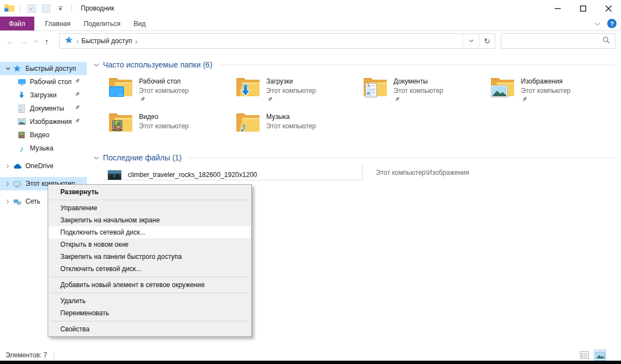 Image resolution: width=621 pixels, height=364 pixels. Describe the element at coordinates (375, 87) in the screenshot. I see `folder-icon: A` at that location.